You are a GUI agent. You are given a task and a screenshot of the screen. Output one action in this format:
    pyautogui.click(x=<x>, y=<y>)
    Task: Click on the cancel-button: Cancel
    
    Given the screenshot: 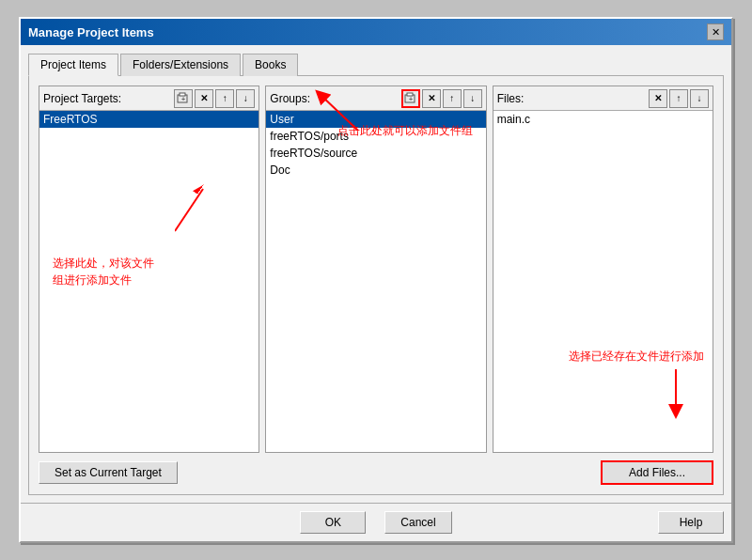 What is the action you would take?
    pyautogui.click(x=417, y=522)
    